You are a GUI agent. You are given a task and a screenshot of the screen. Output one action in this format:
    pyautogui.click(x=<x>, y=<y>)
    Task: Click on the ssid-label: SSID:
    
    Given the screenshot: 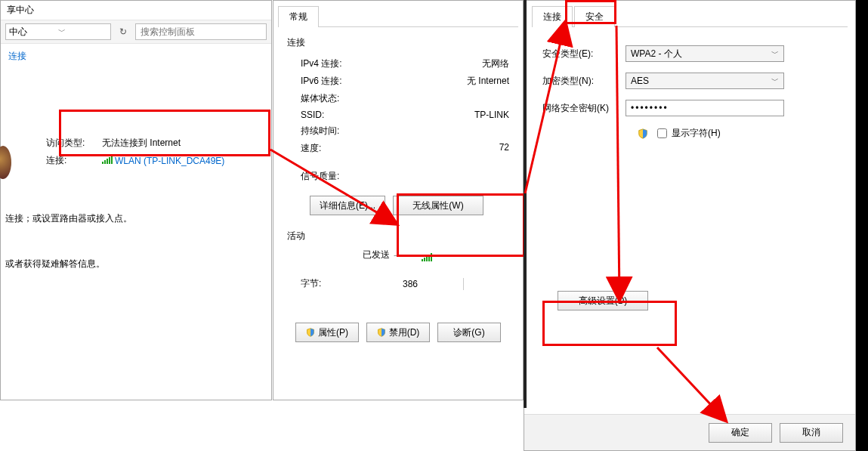 What is the action you would take?
    pyautogui.click(x=313, y=115)
    